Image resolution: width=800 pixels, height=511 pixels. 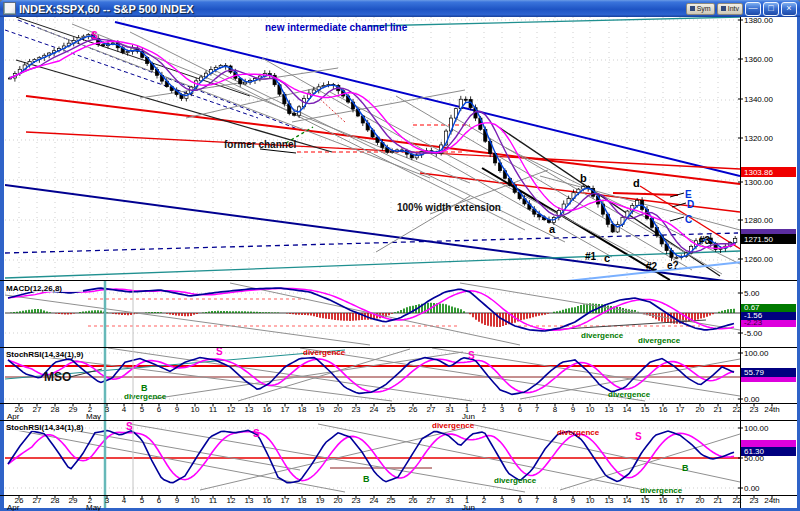 What do you see at coordinates (38, 500) in the screenshot?
I see `time-tick-label: 27` at bounding box center [38, 500].